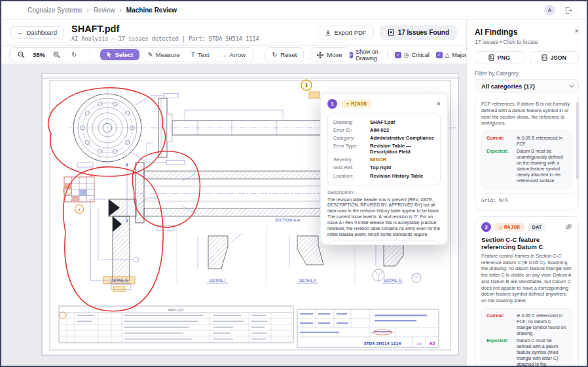 The image size is (588, 367). What do you see at coordinates (418, 33) in the screenshot?
I see `issues-found-button: 17 Issues Found` at bounding box center [418, 33].